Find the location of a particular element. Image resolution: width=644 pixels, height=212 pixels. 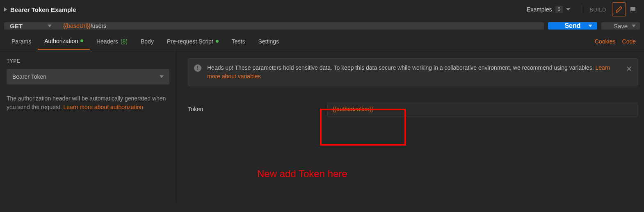

request-tabs: Params Authorization Headers (8) Body Pr… is located at coordinates (322, 41).